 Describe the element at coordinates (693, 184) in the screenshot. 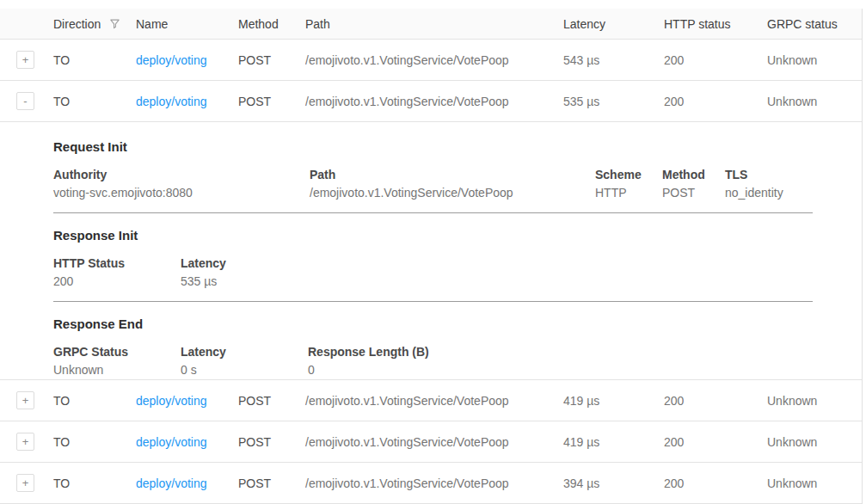

I see `detail-field: MethodPOST` at that location.